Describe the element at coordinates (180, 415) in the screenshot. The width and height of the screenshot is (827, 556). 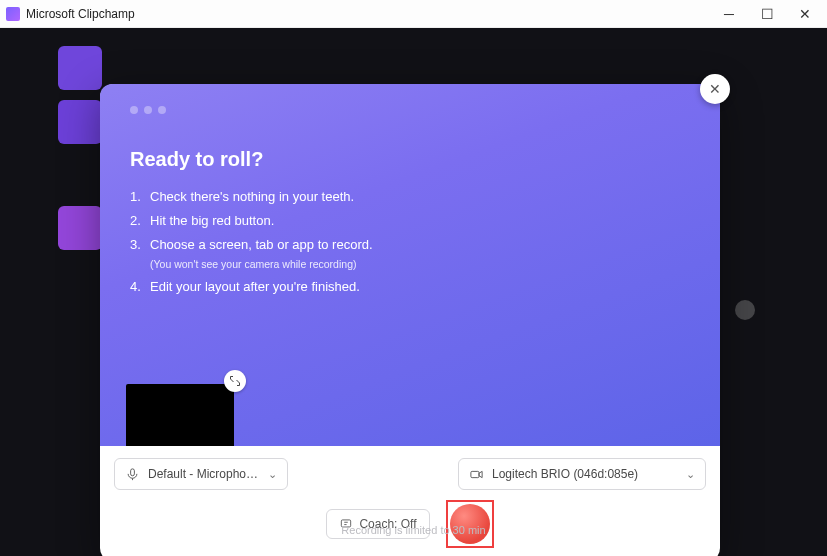
I see `camera-preview-thumbnail` at that location.